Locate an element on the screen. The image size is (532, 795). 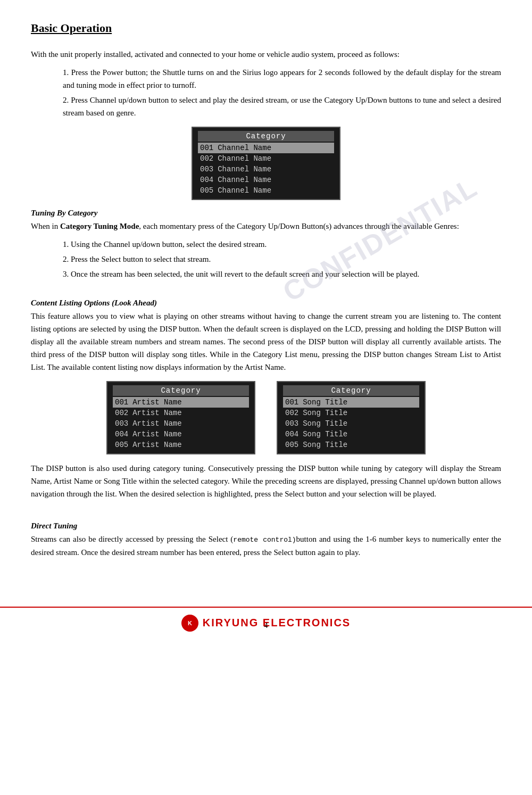
artist-row-3: 003Artist Name is located at coordinates (181, 424).